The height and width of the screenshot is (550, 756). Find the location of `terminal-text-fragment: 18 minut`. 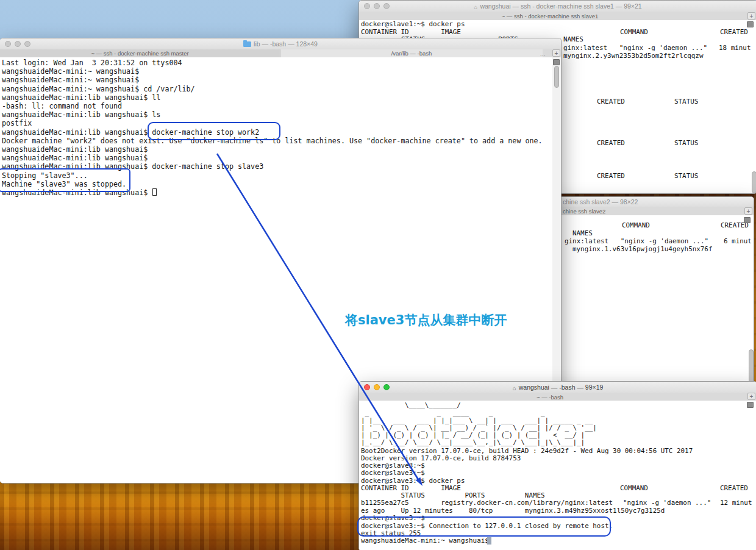

terminal-text-fragment: 18 minut is located at coordinates (735, 48).